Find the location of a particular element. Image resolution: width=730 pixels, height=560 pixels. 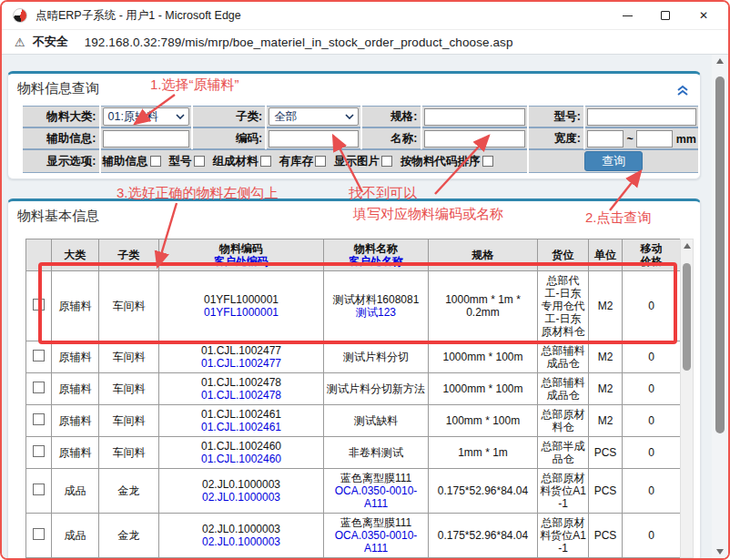

width-max-input is located at coordinates (654, 138).